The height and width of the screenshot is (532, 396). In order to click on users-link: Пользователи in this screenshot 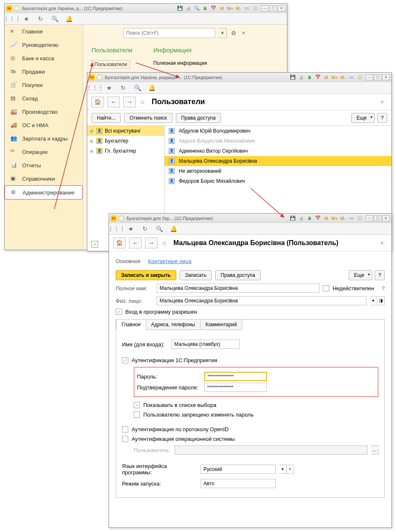, I will do `click(111, 64)`.